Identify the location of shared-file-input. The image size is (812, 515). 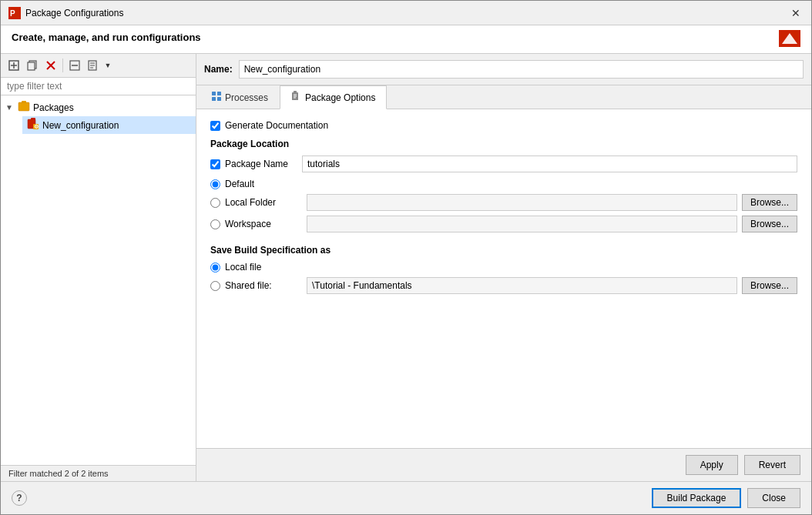
(522, 286).